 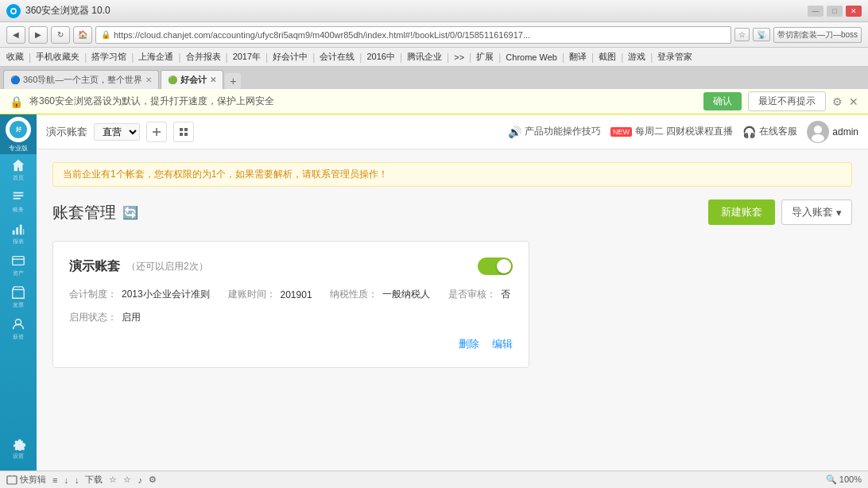 I want to click on new-account-btn: 新建账套, so click(x=742, y=212).